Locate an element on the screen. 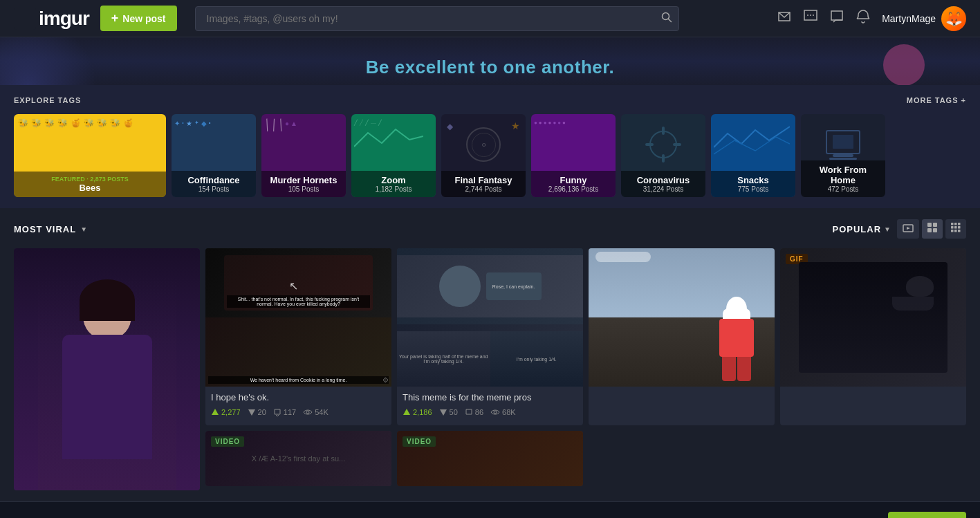  post-card-3: Rose, I can explain. Your panel is takin… is located at coordinates (490, 337).